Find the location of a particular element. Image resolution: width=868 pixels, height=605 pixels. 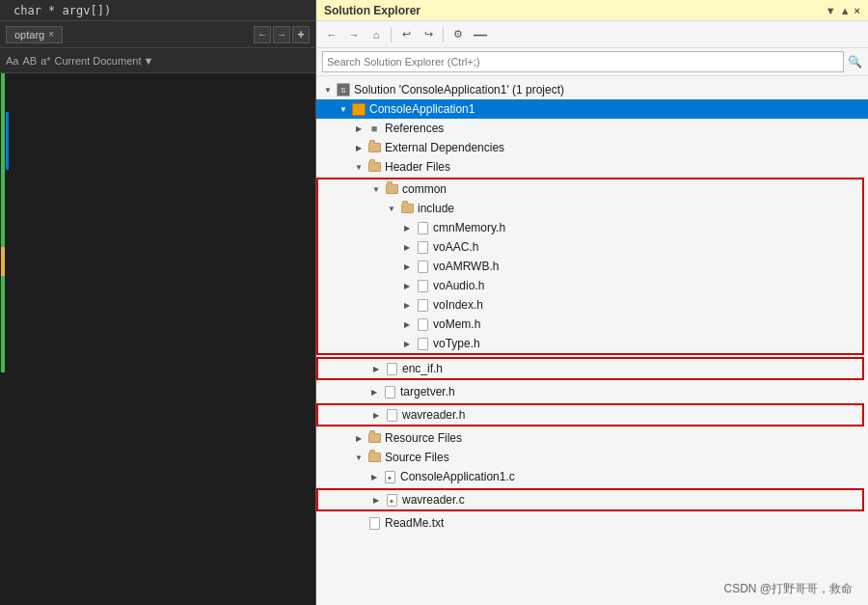

se-pin-btn: ▼ is located at coordinates (831, 11).